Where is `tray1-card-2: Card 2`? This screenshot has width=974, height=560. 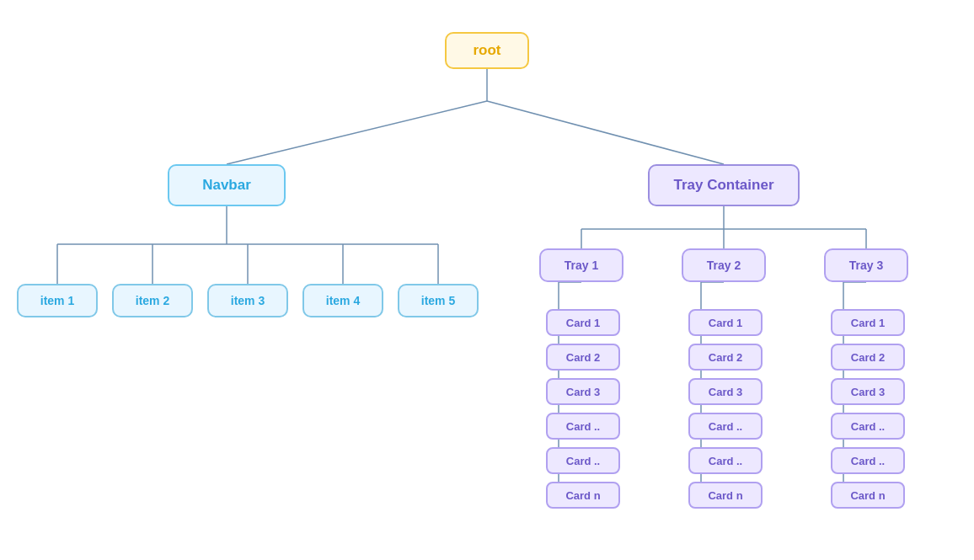
tray1-card-2: Card 2 is located at coordinates (583, 357).